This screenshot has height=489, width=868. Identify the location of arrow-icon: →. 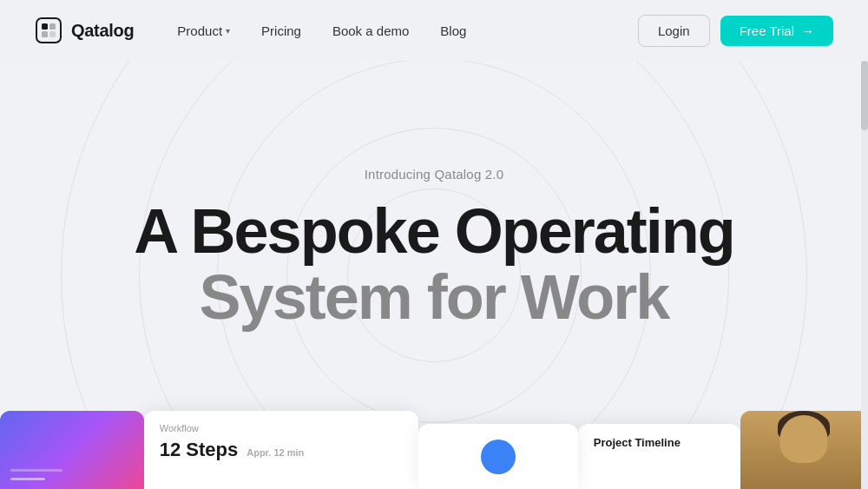
(807, 31).